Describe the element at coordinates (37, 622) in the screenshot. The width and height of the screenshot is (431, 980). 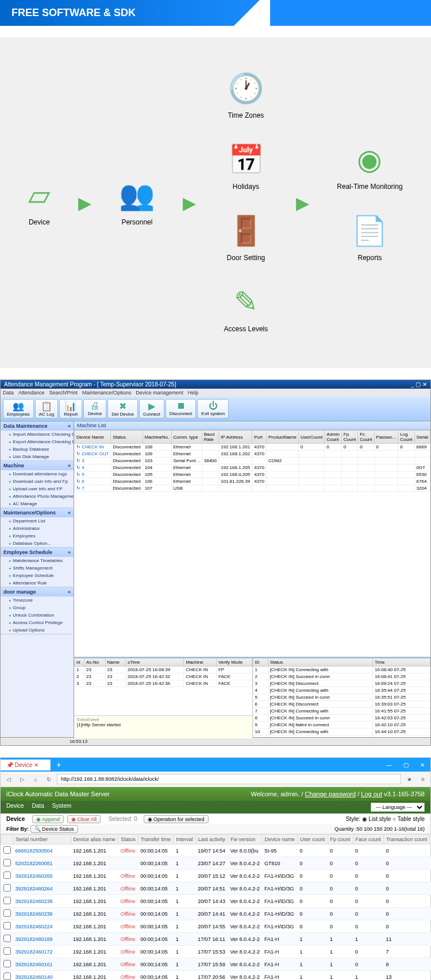
I see `sidebar-item: Access Control Privilege` at that location.